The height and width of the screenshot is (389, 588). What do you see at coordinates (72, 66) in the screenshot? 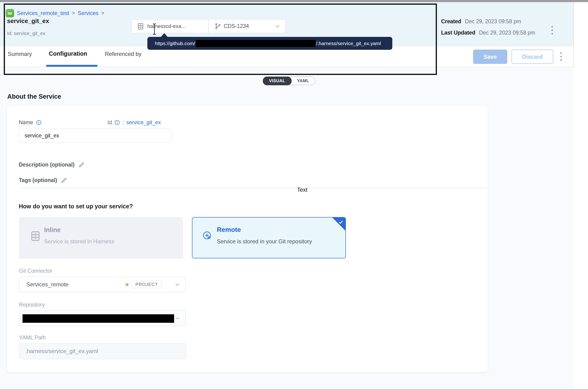
I see `active-tab-underline` at bounding box center [72, 66].